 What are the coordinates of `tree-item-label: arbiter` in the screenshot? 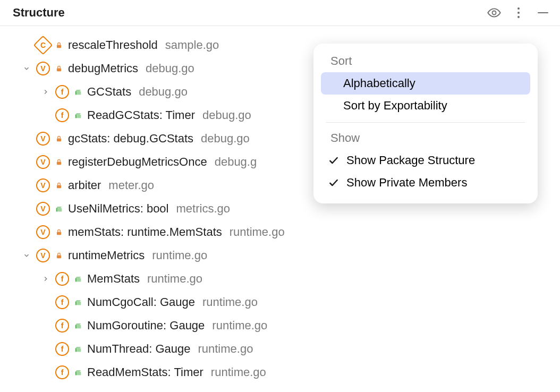 It's located at (84, 185).